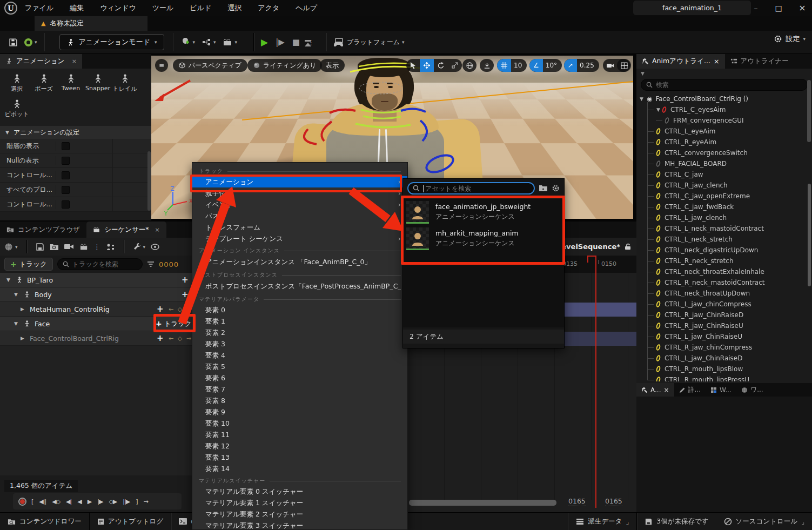 The image size is (812, 530). Describe the element at coordinates (40, 247) in the screenshot. I see `save-sequence-icon` at that location.